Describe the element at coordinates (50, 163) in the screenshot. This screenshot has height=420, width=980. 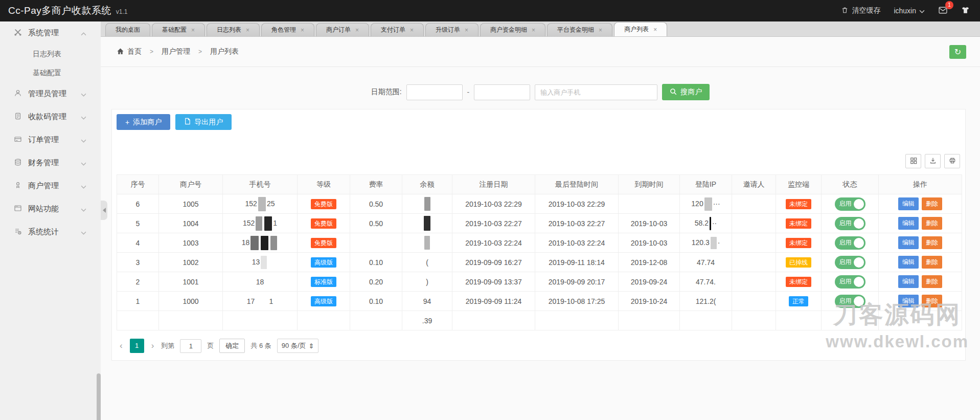
I see `sidebar-item-财务管理: 财务管理` at that location.